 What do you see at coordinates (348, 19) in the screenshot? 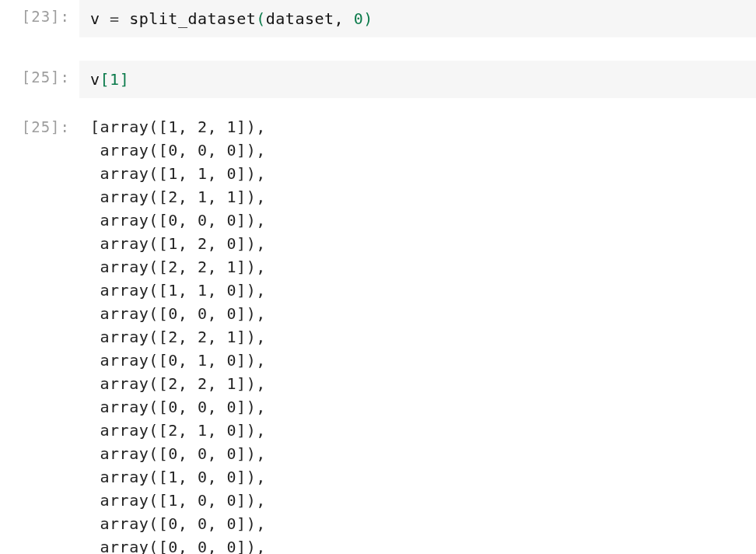
I see `code-token` at bounding box center [348, 19].